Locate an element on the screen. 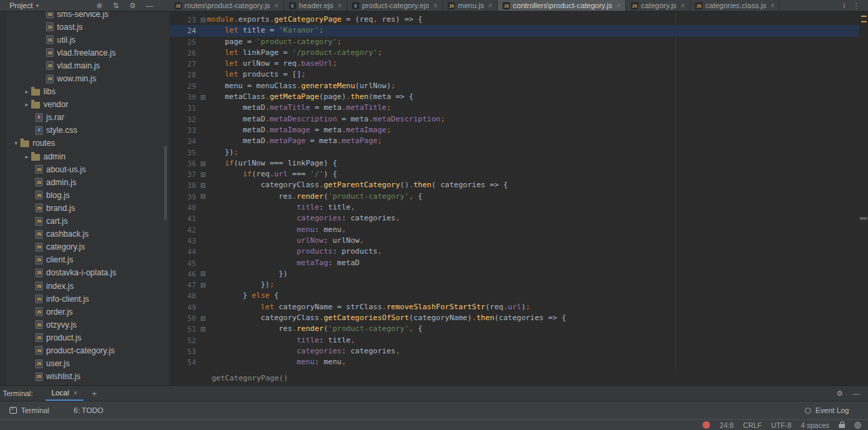  code-line: 48 } else { is located at coordinates (514, 296).